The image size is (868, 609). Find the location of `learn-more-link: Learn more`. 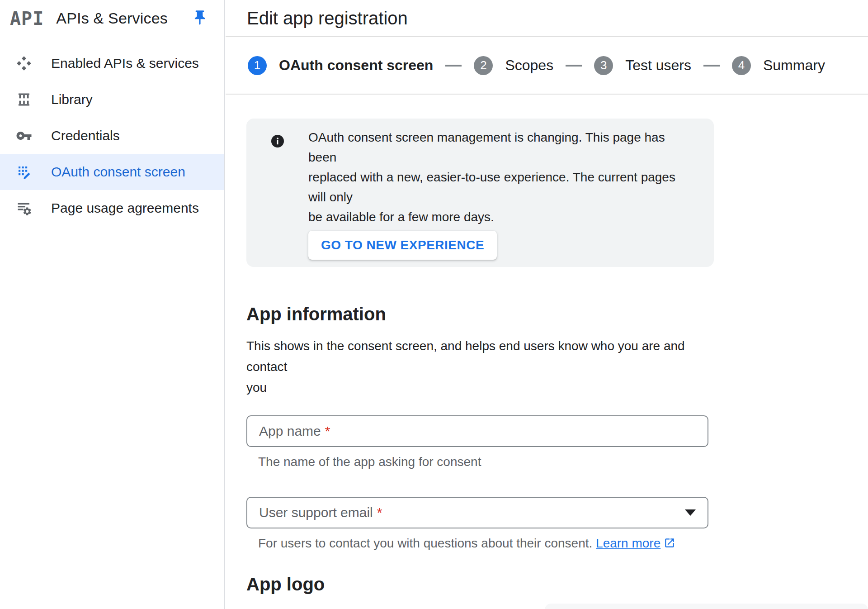

learn-more-link: Learn more is located at coordinates (628, 543).